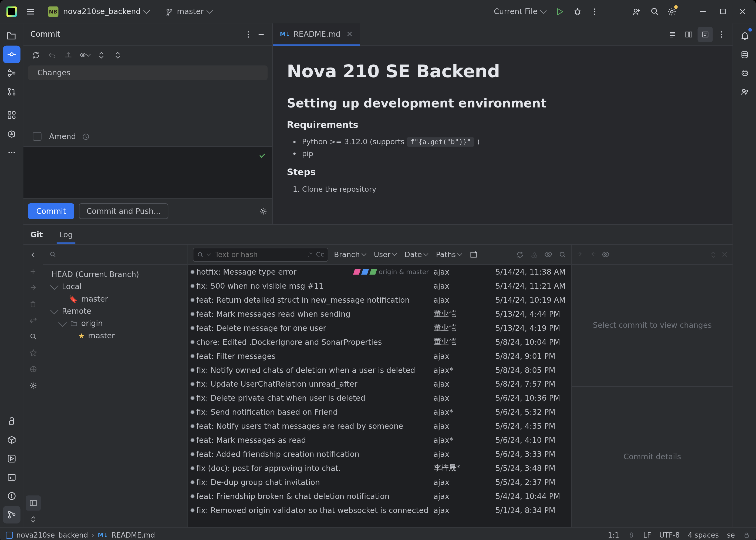 The width and height of the screenshot is (756, 540). Describe the element at coordinates (86, 136) in the screenshot. I see `history-icon` at that location.